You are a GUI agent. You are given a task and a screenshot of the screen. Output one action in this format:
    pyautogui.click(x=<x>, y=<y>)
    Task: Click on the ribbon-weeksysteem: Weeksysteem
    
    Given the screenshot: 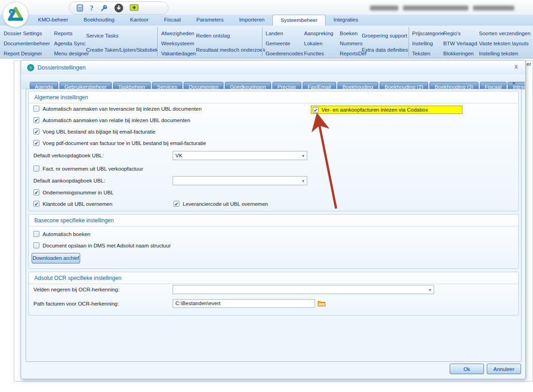 What is the action you would take?
    pyautogui.click(x=179, y=43)
    